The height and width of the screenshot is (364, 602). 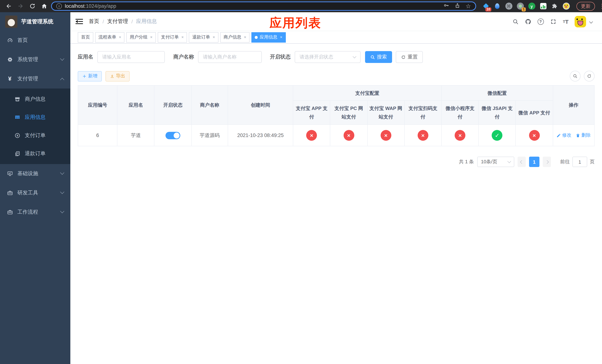 What do you see at coordinates (10, 60) in the screenshot?
I see `gear-icon` at bounding box center [10, 60].